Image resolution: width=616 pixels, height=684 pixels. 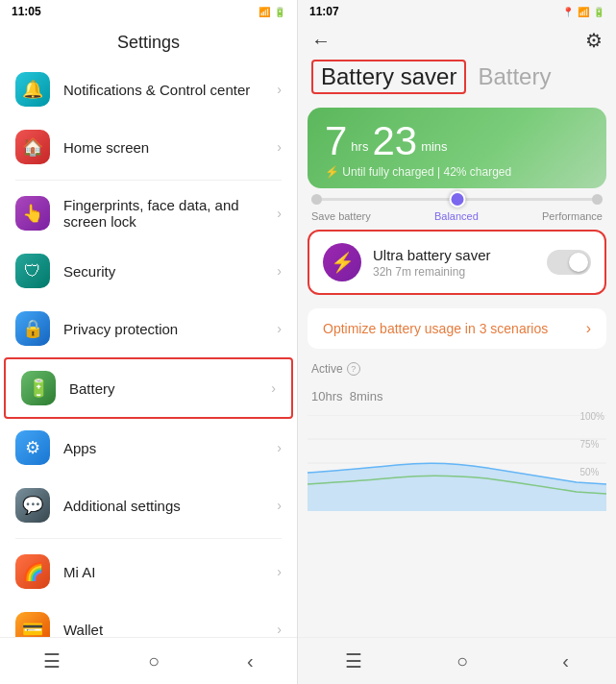 What do you see at coordinates (435, 329) in the screenshot?
I see `optimize-text: Optimize battery usage in 3 scenarios` at bounding box center [435, 329].